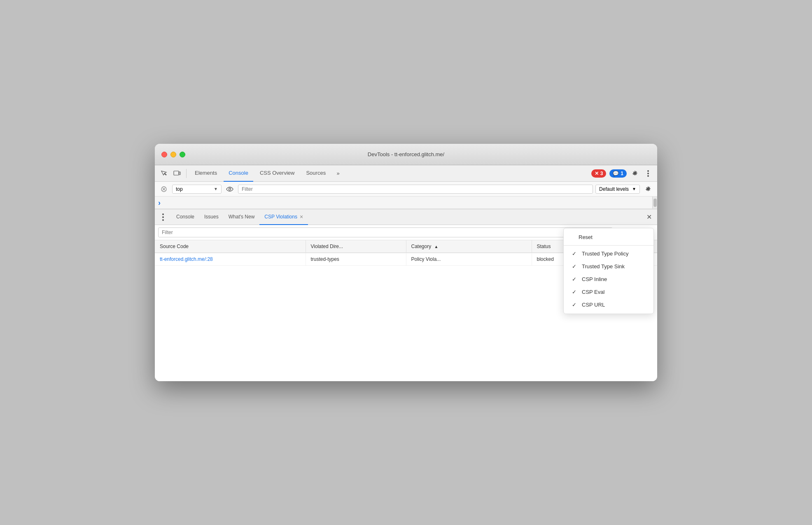 This screenshot has height=525, width=812. What do you see at coordinates (648, 173) in the screenshot?
I see `kebab-menu-button` at bounding box center [648, 173].